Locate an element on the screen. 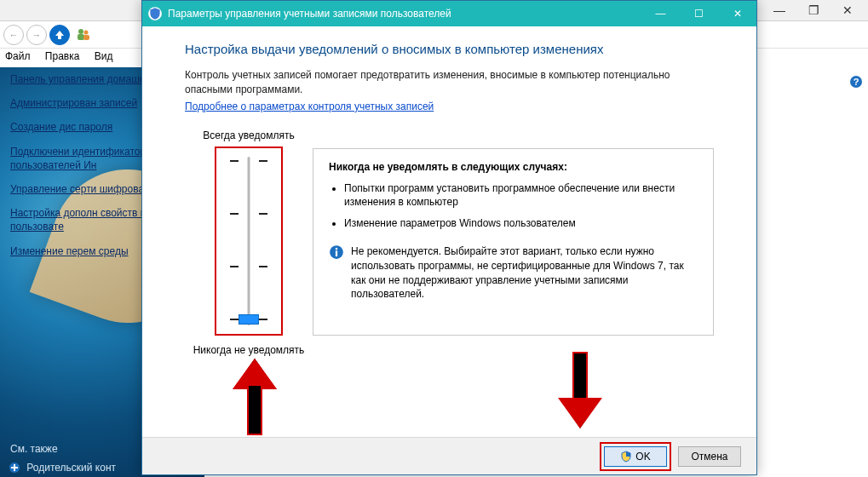 The height and width of the screenshot is (477, 868). learn-more-link: Подробнее о параметрах контроля учетных … is located at coordinates (309, 106).